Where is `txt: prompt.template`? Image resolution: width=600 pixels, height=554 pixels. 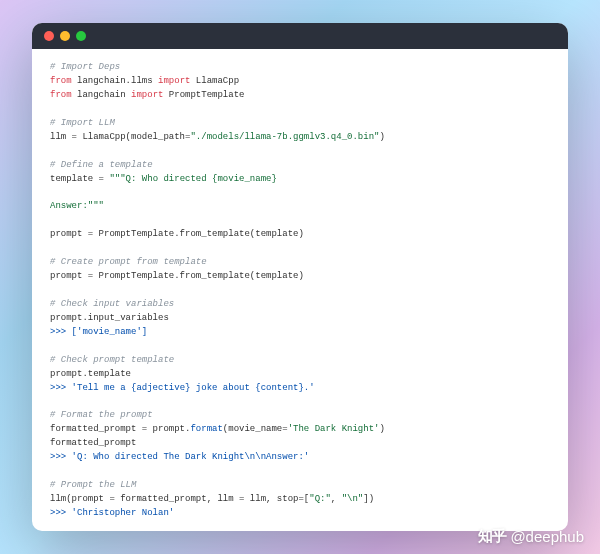 txt: prompt.template is located at coordinates (90, 374).